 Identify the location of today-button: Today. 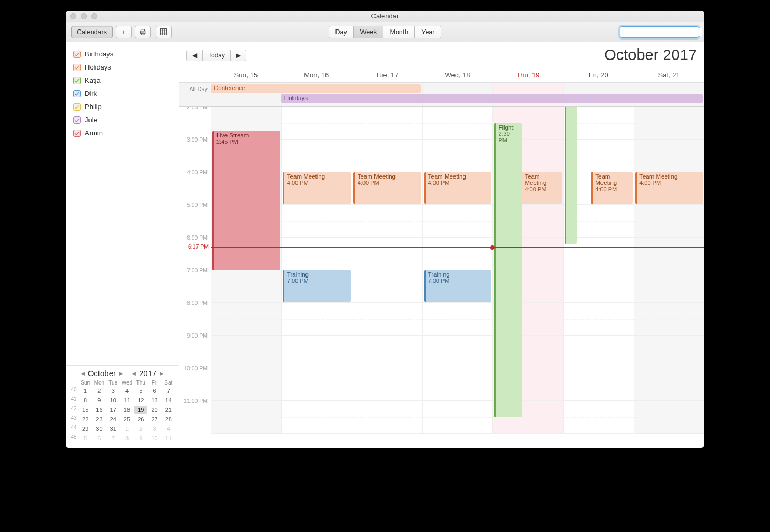
(217, 55).